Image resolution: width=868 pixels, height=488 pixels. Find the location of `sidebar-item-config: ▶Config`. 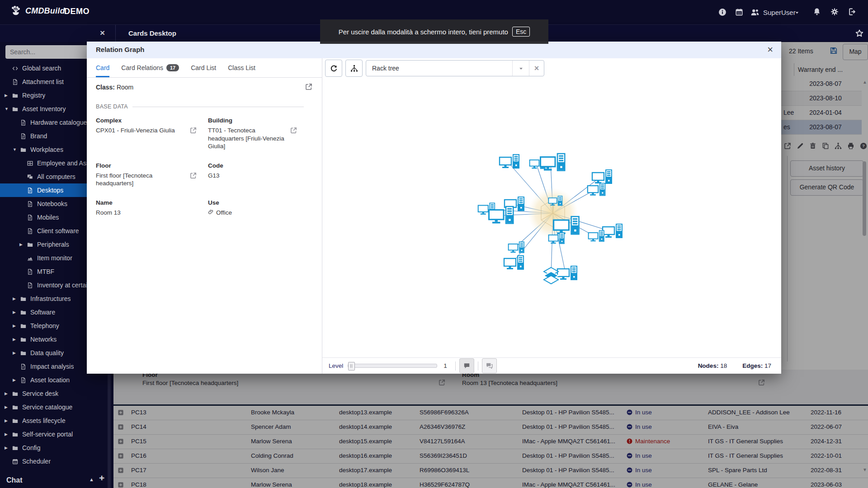

sidebar-item-config: ▶Config is located at coordinates (57, 448).